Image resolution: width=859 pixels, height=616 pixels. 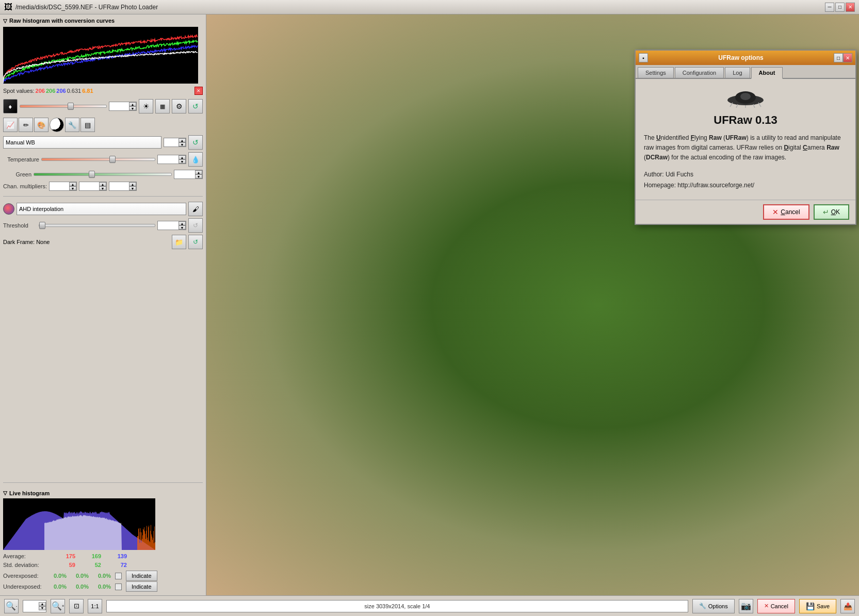 What do you see at coordinates (57, 125) in the screenshot?
I see `contrast-tool-btn` at bounding box center [57, 125].